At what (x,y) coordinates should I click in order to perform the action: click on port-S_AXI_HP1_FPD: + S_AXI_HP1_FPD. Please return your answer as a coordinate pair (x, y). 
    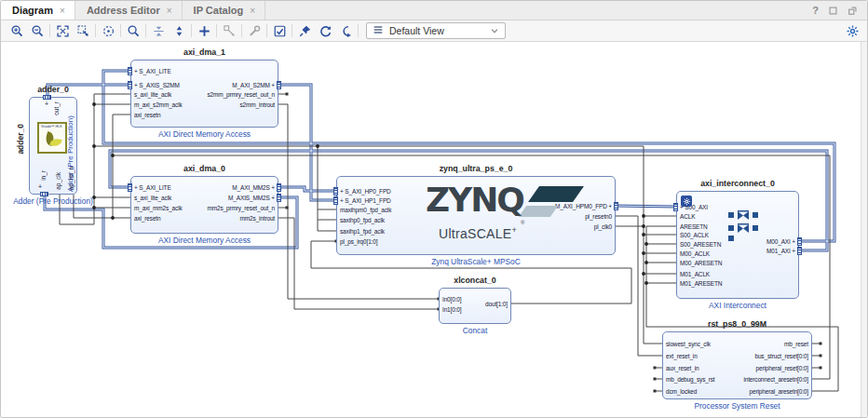
    Looking at the image, I should click on (365, 201).